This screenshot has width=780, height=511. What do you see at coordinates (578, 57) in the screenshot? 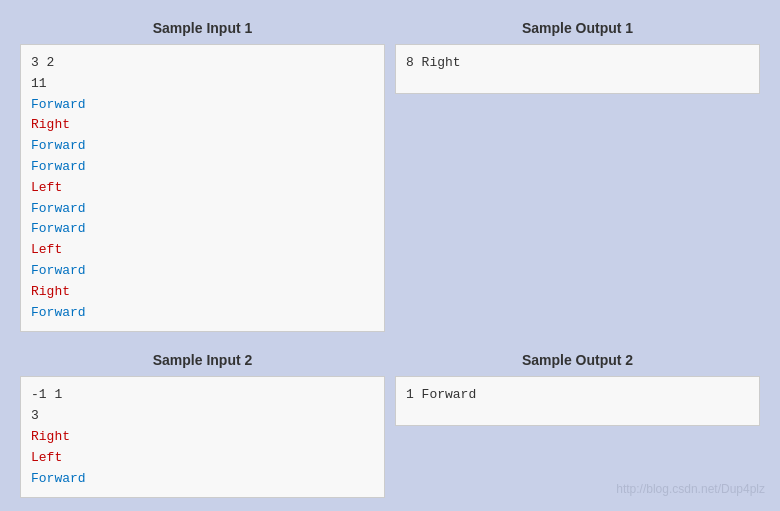
I see `sample-output-1-panel: Sample Output 1 8 Right` at bounding box center [578, 57].